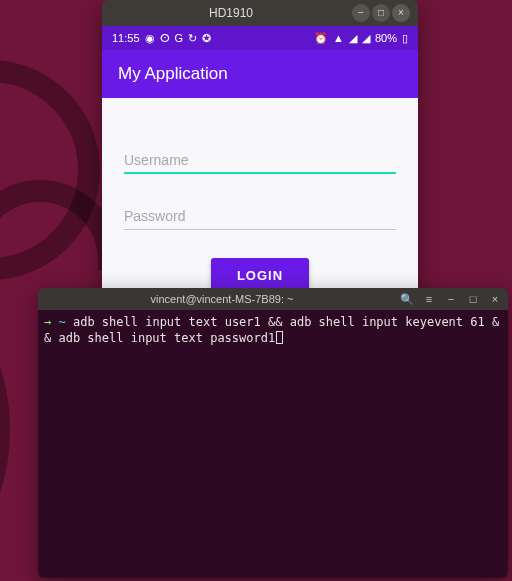 This screenshot has width=512, height=581. Describe the element at coordinates (429, 299) in the screenshot. I see `menu-icon: ≡` at that location.